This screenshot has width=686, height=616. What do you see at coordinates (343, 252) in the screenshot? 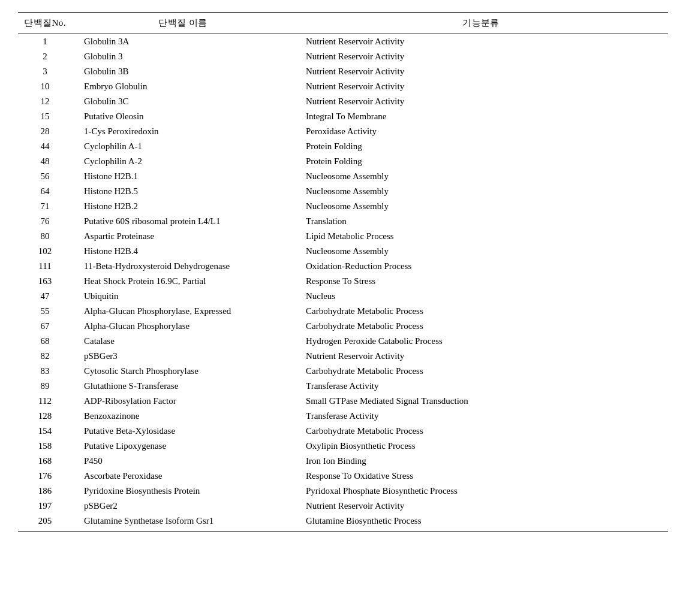
I see `table-row: 102Histone H2B.4Nucleosome Assembly` at bounding box center [343, 252].